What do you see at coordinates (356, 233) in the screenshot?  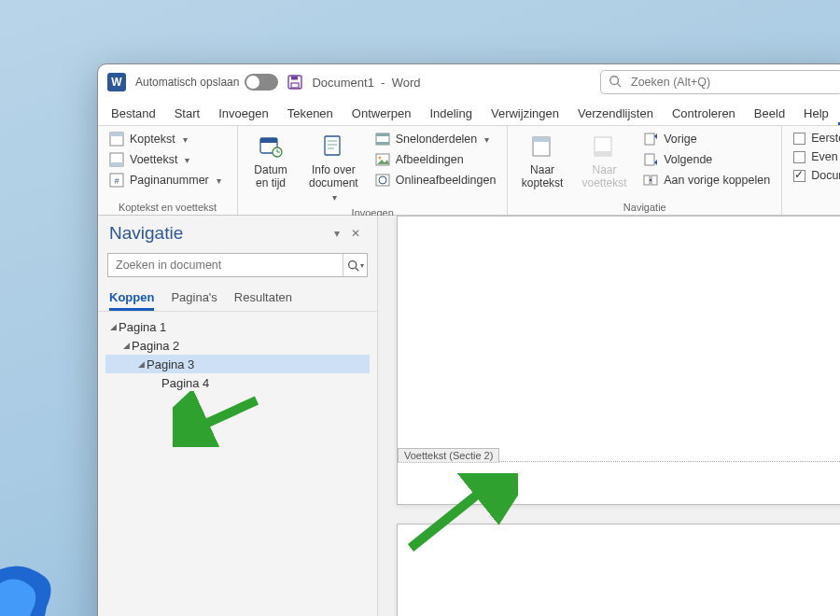 I see `pane-close-button: ✕` at bounding box center [356, 233].